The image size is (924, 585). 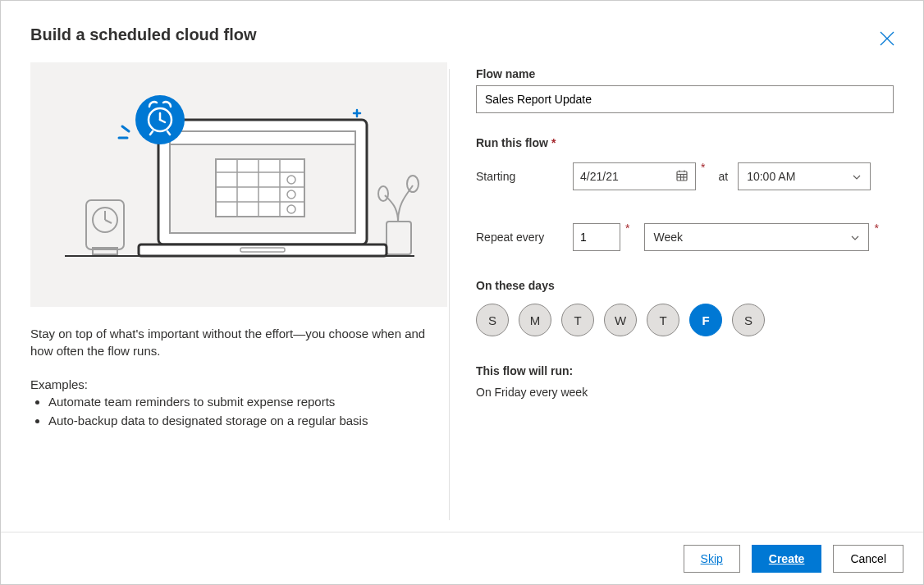 What do you see at coordinates (684, 237) in the screenshot?
I see `repeat-row: Repeat every * Week *` at bounding box center [684, 237].